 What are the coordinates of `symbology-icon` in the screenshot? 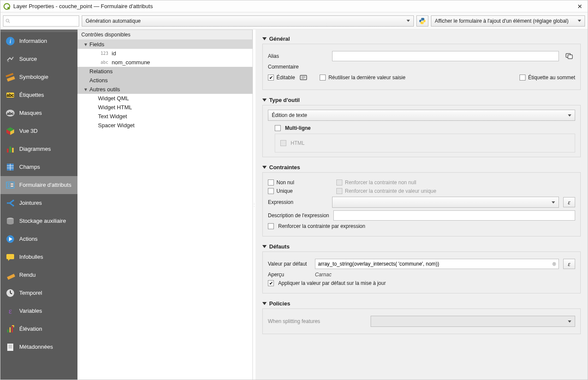 It's located at (10, 77).